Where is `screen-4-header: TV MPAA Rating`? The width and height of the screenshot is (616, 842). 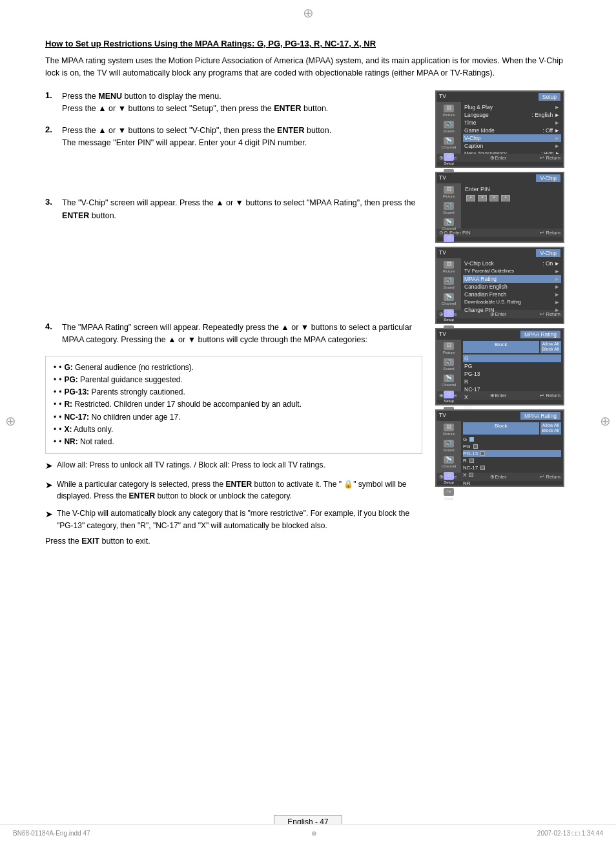 screen-4-header: TV MPAA Rating is located at coordinates (500, 334).